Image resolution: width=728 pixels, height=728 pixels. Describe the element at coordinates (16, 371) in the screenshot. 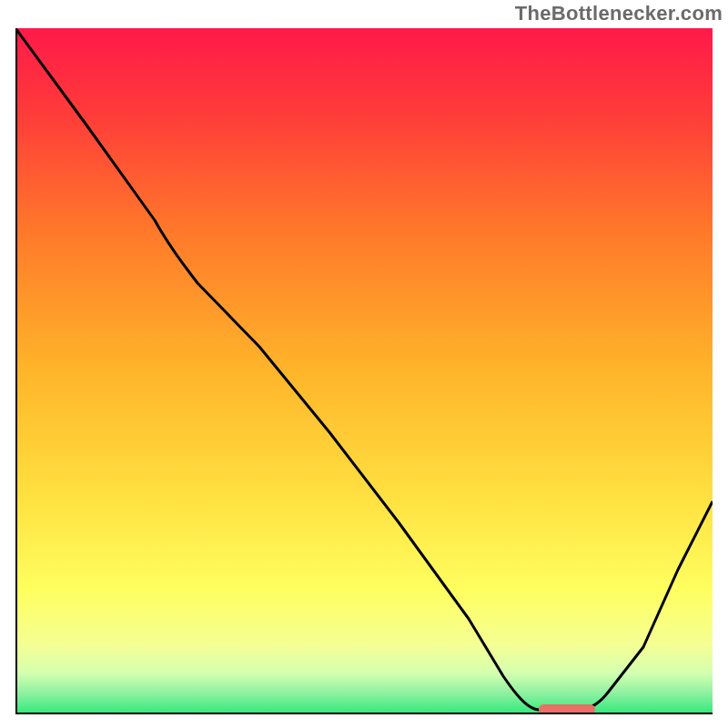

I see `y-axis` at that location.